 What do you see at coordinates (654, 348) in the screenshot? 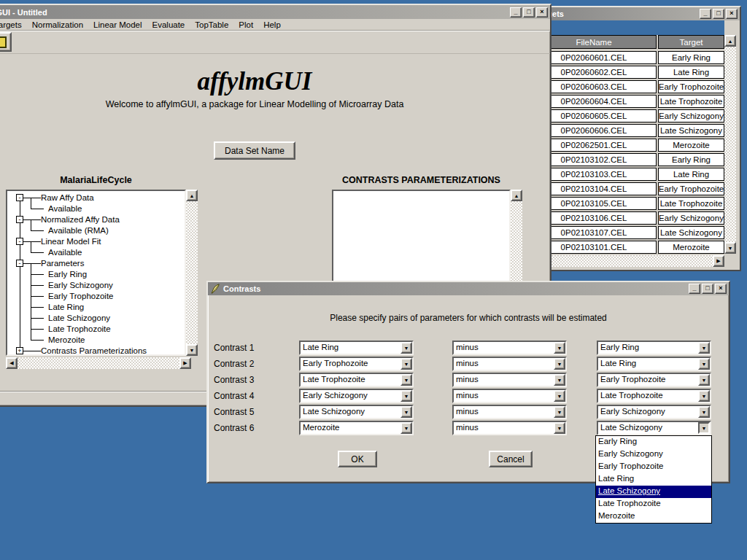
I see `contrast-1-right-combo: Early Ring▼` at bounding box center [654, 348].